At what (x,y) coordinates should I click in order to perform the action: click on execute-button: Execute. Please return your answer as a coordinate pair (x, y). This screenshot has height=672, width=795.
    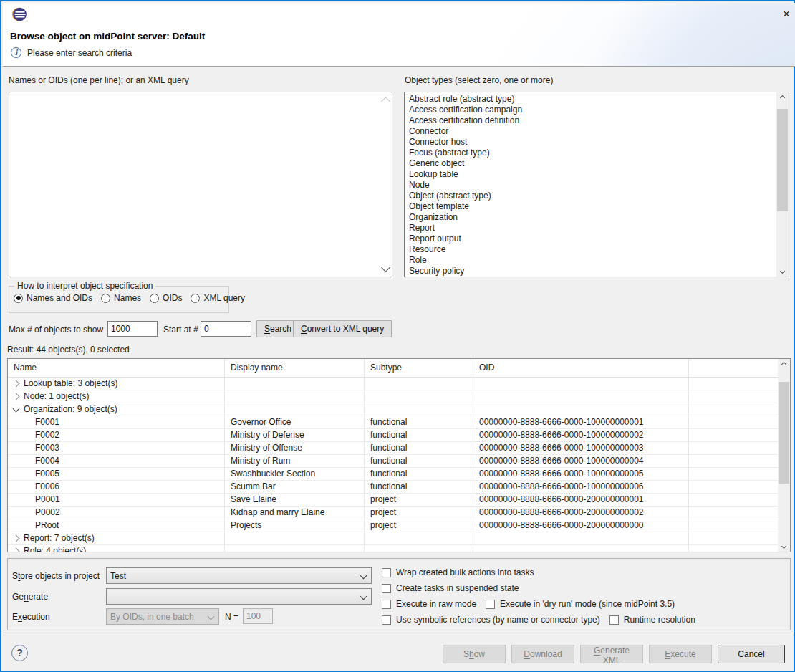
    Looking at the image, I should click on (680, 654).